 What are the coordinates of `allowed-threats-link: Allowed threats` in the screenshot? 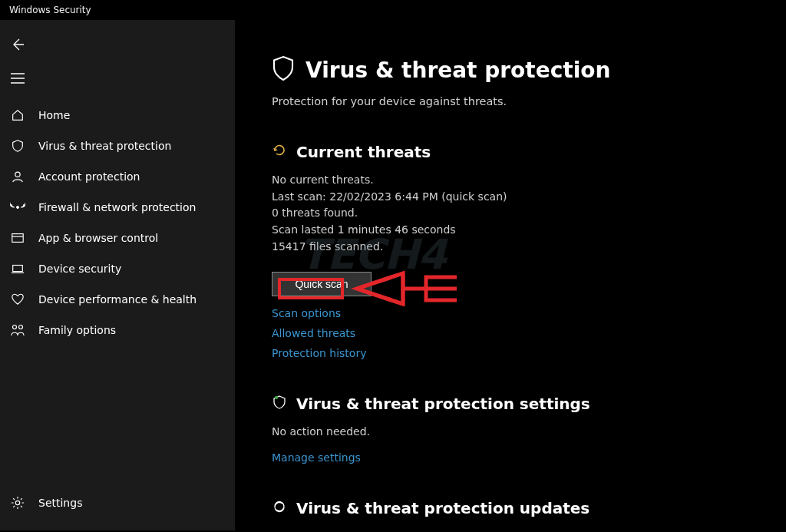 It's located at (529, 333).